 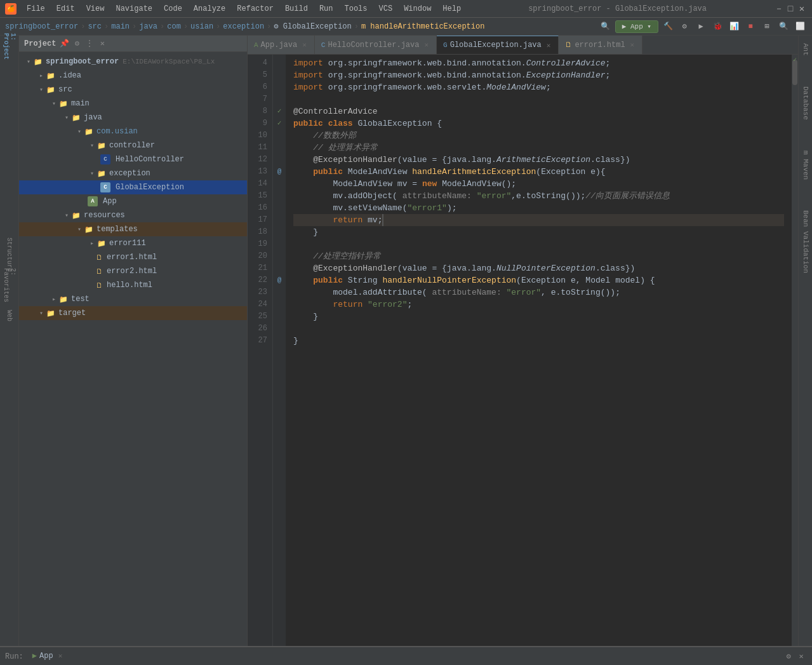 I want to click on code-line-11: // 处理算术异常, so click(x=538, y=147).